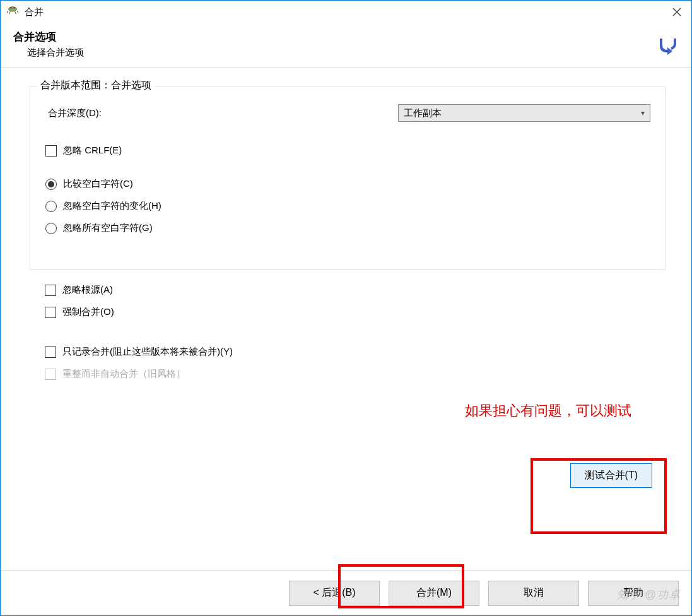  I want to click on reintegrate-label: 重整而非自动合并（旧风格）, so click(124, 374).